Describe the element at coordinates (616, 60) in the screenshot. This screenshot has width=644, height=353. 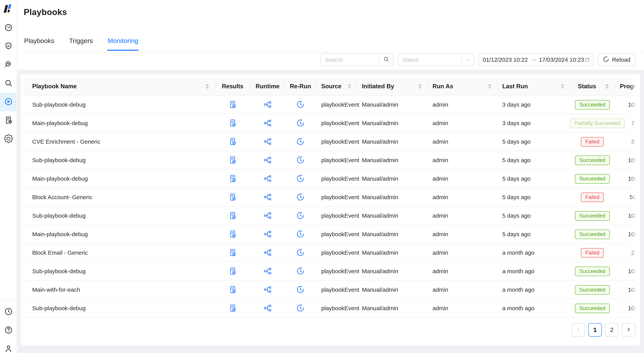
I see `reload-button: Reload` at that location.